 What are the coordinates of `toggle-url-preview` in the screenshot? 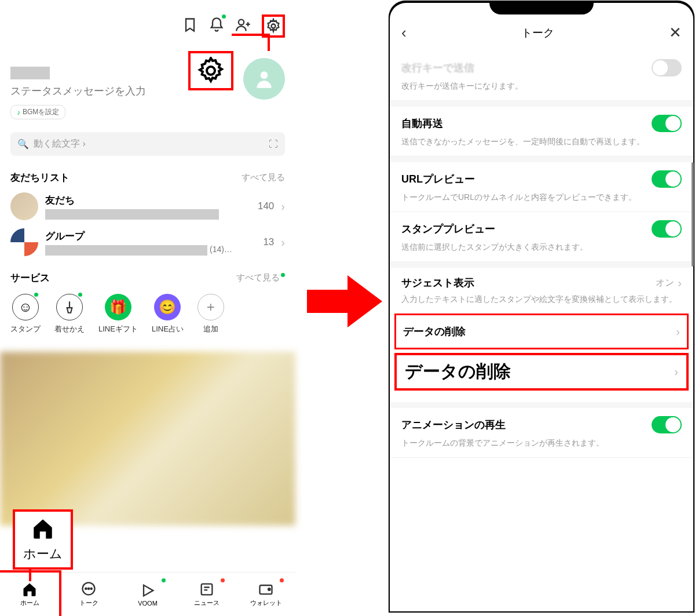 It's located at (667, 179).